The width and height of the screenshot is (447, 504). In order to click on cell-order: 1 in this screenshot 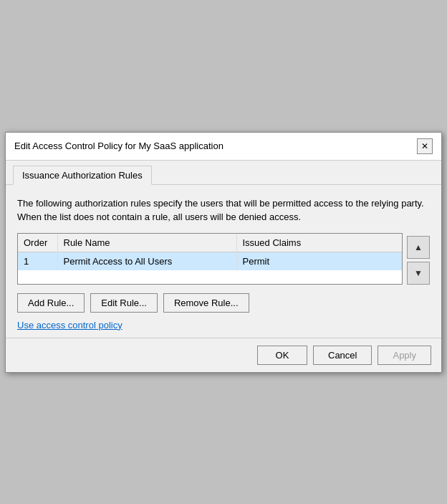, I will do `click(37, 261)`.